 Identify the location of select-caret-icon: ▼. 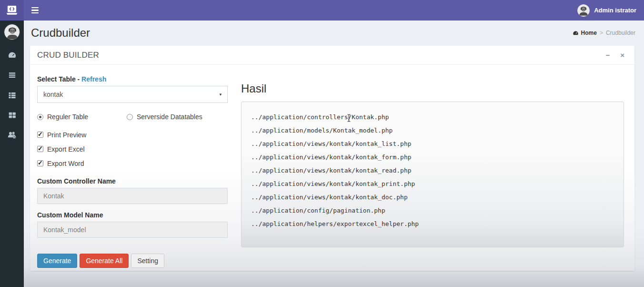
(221, 94).